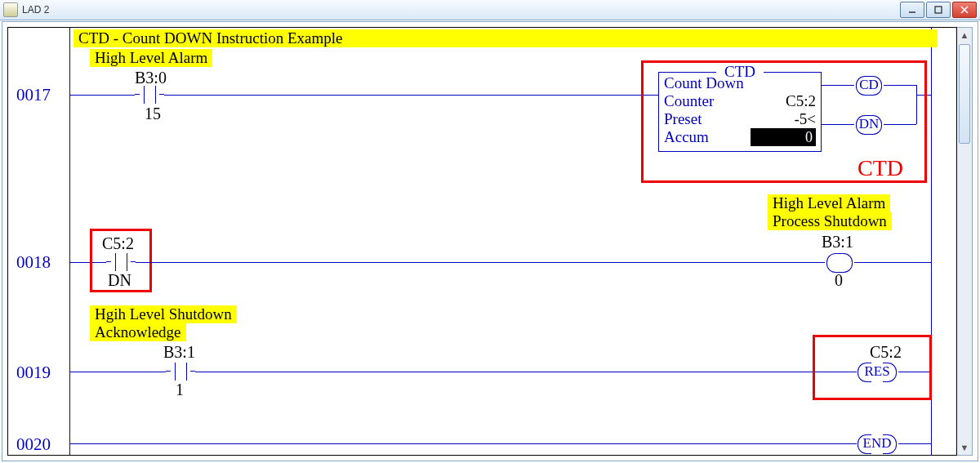 The image size is (980, 463). What do you see at coordinates (138, 332) in the screenshot?
I see `input-description: Acknowledge` at bounding box center [138, 332].